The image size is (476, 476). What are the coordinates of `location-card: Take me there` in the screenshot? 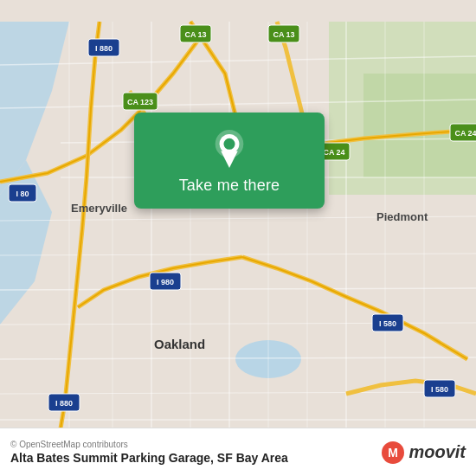 It's located at (229, 161).